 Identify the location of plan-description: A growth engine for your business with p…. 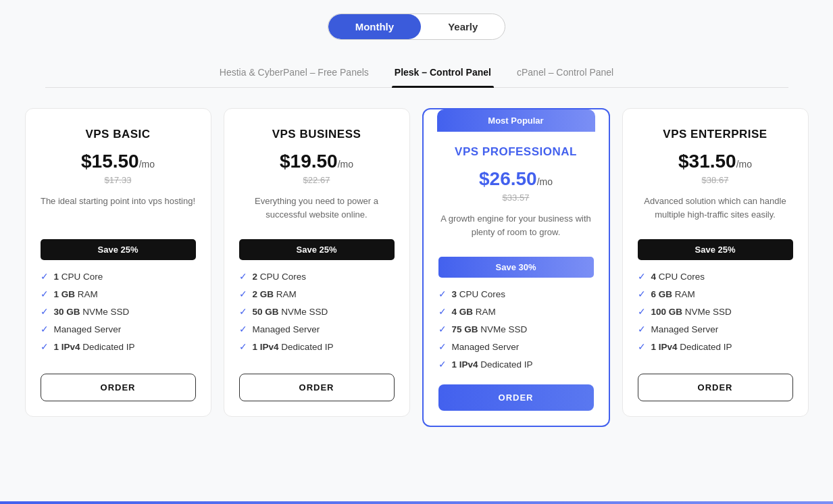
(516, 229).